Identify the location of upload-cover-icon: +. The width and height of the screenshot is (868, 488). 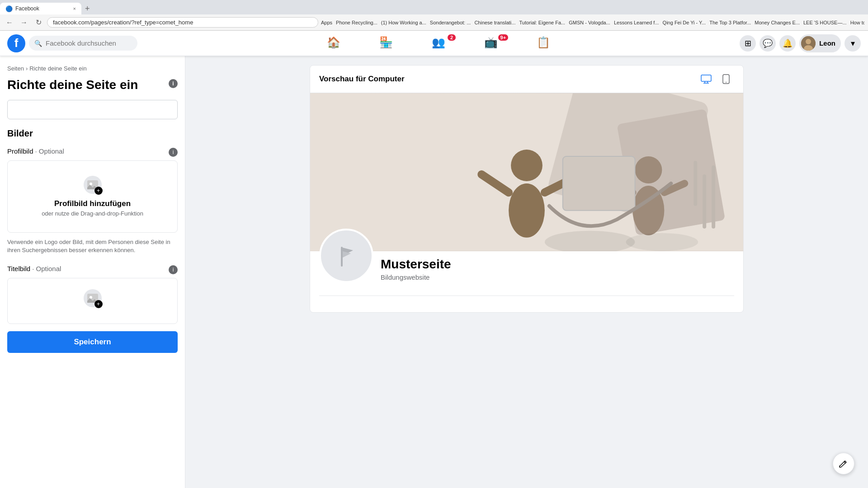
(93, 298).